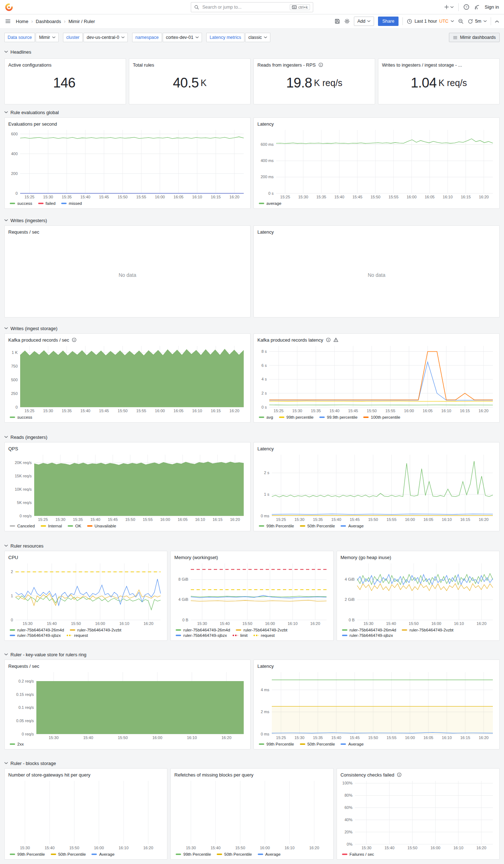  I want to click on sign-in-link: Sign in, so click(492, 7).